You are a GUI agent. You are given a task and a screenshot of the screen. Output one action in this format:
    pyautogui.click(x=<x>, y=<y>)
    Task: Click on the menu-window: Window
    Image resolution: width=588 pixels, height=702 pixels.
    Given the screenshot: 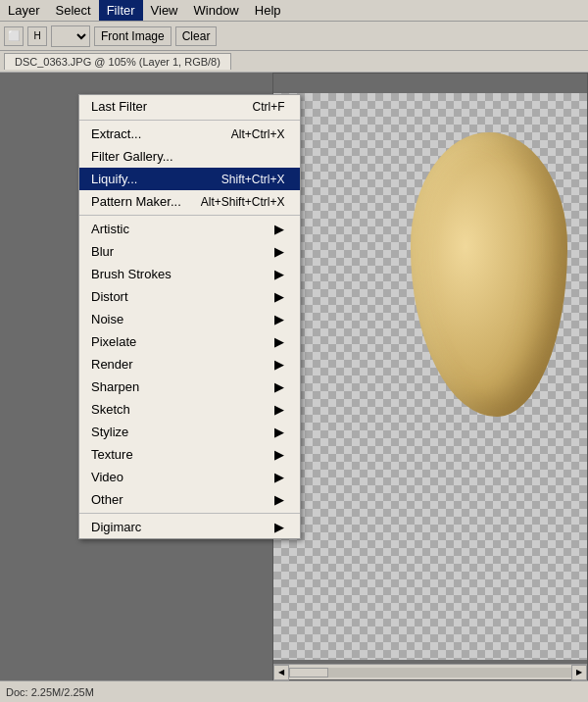 What is the action you would take?
    pyautogui.click(x=217, y=10)
    